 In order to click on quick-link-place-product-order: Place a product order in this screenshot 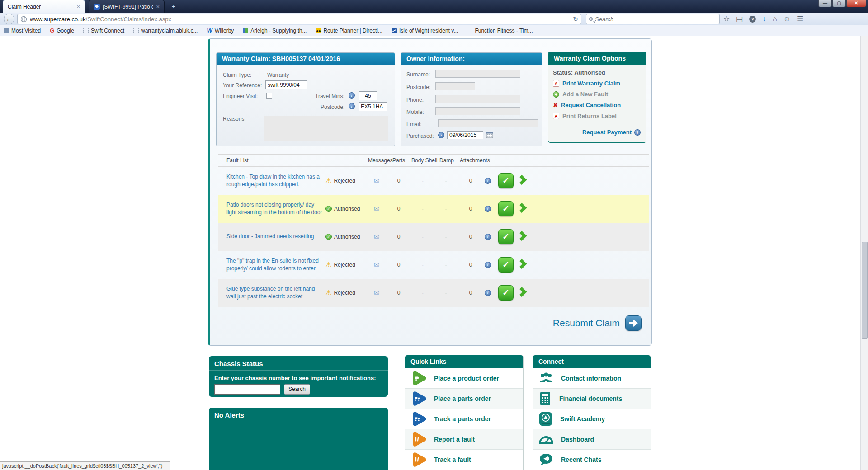, I will do `click(464, 378)`.